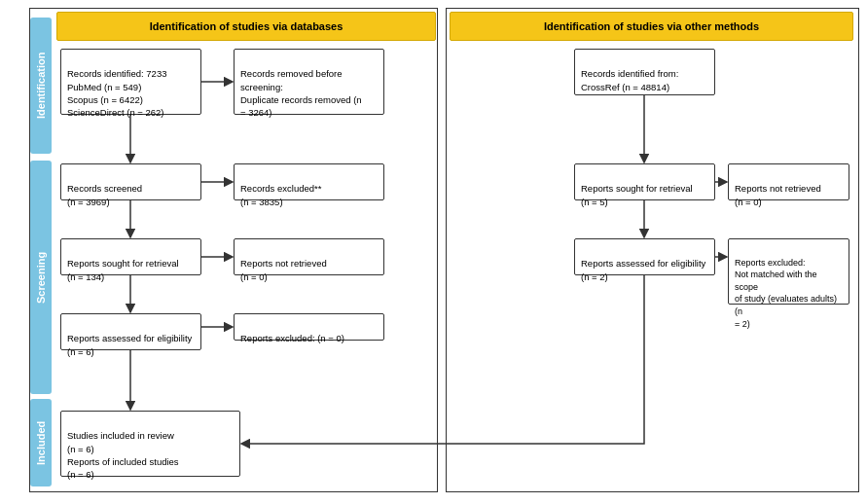 The width and height of the screenshot is (867, 504). Describe the element at coordinates (130, 182) in the screenshot. I see `db-screened-box: Records screened (n = 3969)` at that location.